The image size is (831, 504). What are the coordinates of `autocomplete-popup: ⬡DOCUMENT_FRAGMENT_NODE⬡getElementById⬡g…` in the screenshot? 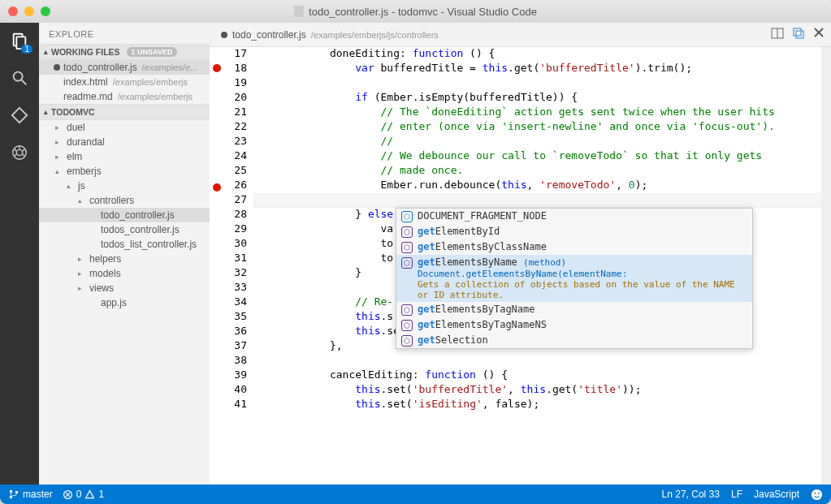 It's located at (574, 278).